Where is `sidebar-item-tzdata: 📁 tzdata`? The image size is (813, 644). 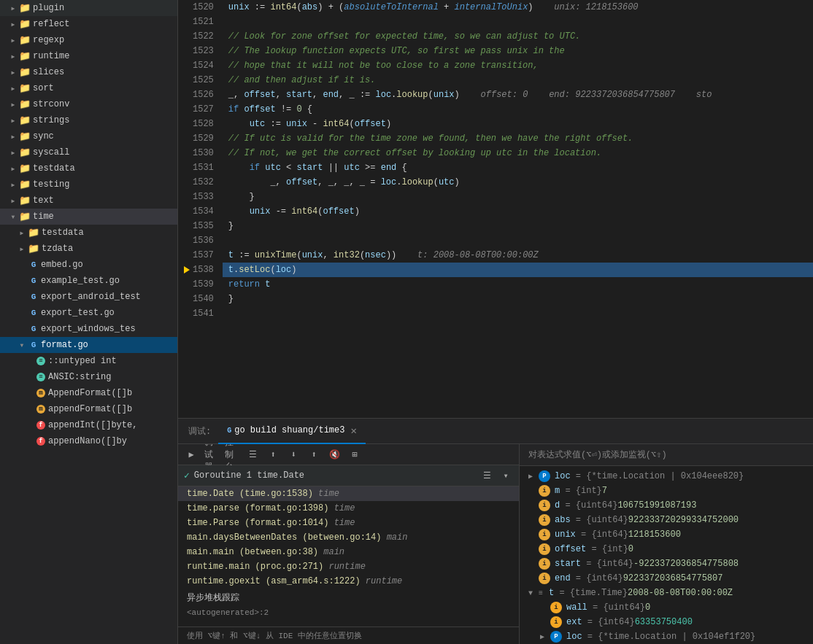
sidebar-item-tzdata: 📁 tzdata is located at coordinates (89, 249).